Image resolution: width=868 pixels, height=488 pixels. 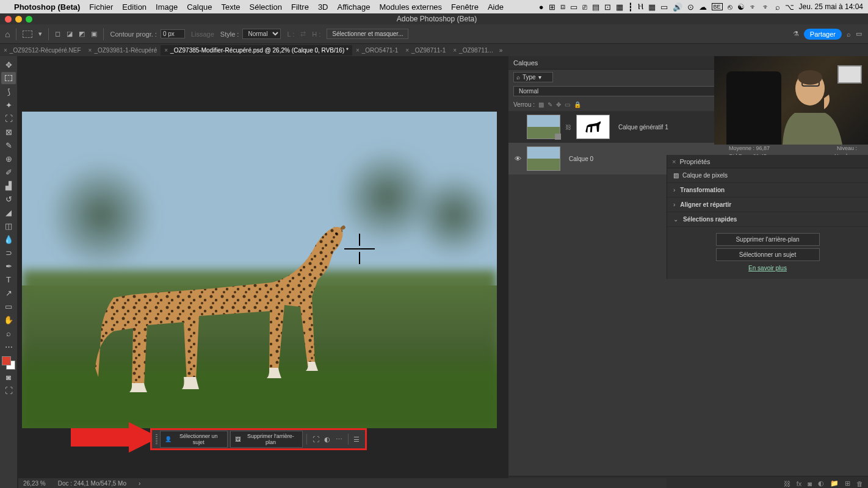 I want to click on document-tab: ×_OZ93981-1-Récupéré, so click(x=123, y=50).